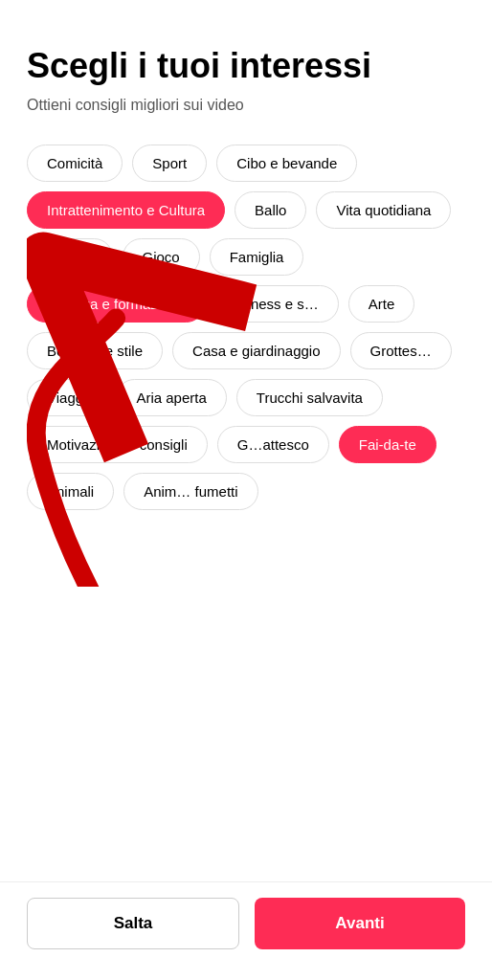 This screenshot has width=492, height=980. What do you see at coordinates (67, 398) in the screenshot?
I see `tag-viaggi: Viaggi` at bounding box center [67, 398].